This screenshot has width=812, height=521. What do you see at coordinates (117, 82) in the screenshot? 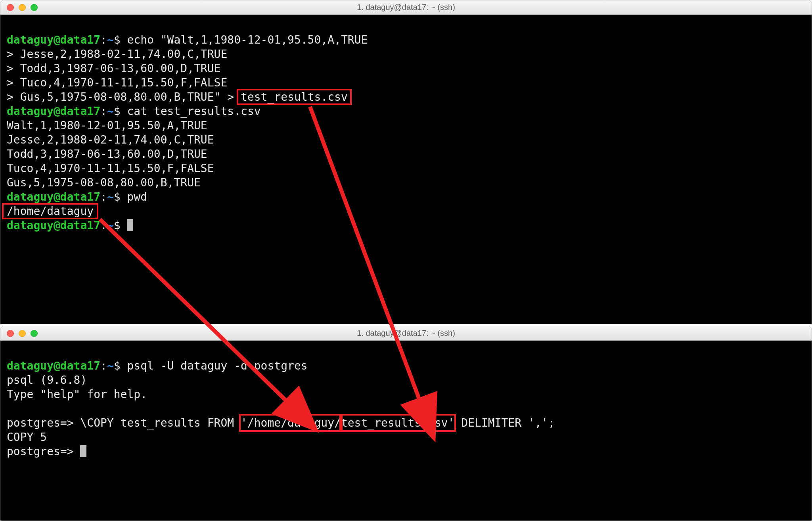
I see `echo-cont: > Tuco,4,1970-11-11,15.50,F,FALSE` at bounding box center [117, 82].